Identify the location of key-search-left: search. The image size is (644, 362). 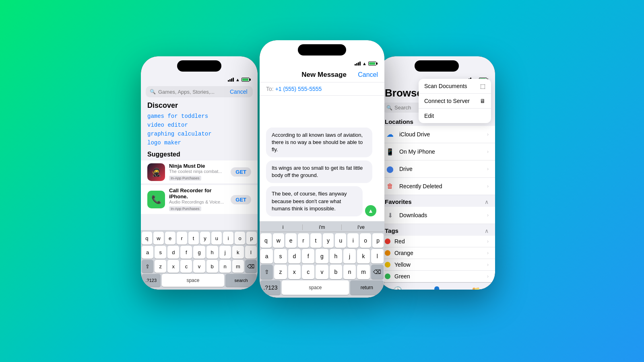
(241, 280).